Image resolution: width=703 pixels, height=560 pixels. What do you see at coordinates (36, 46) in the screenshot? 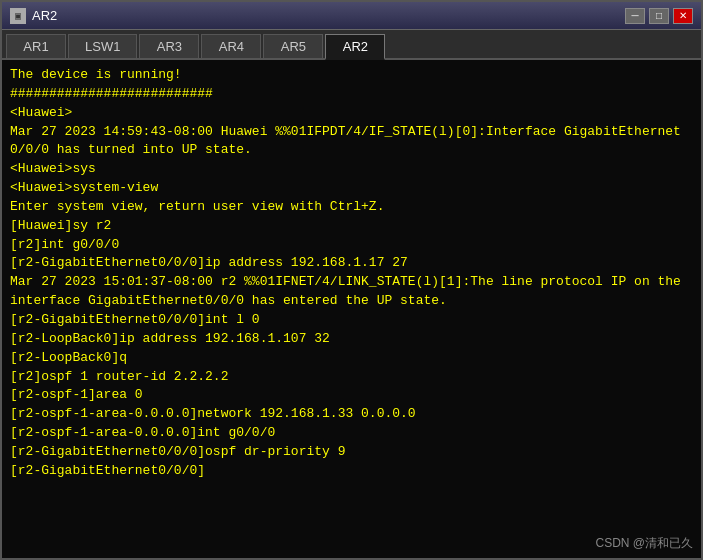
I see `tab-ar1: AR1` at bounding box center [36, 46].